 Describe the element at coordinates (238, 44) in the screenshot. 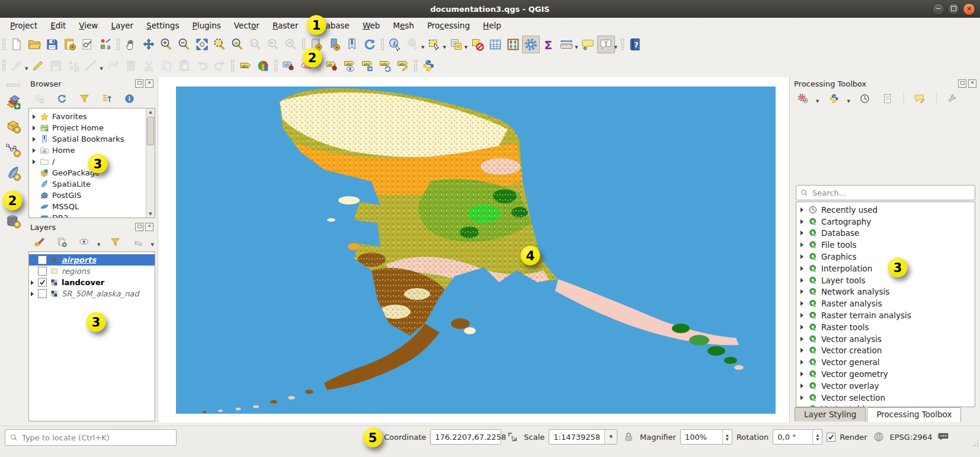

I see `zoom-to-layer-button` at that location.